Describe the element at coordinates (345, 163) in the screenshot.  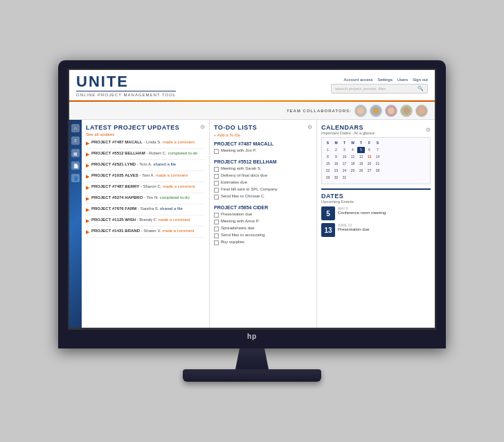
I see `calendar-cell: 17` at that location.